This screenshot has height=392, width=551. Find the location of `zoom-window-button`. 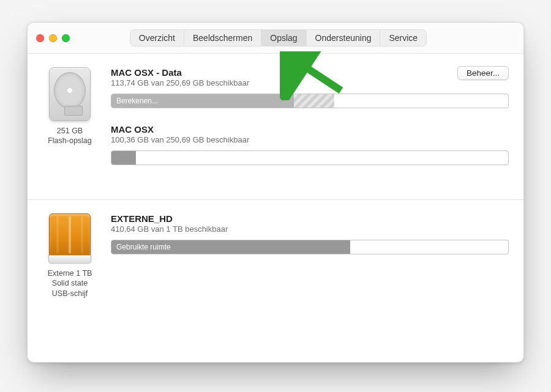

zoom-window-button is located at coordinates (66, 38).